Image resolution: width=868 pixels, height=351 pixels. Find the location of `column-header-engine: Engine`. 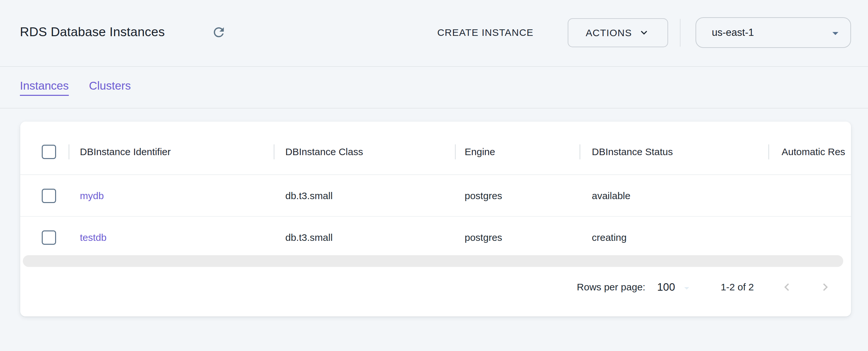

column-header-engine: Engine is located at coordinates (480, 152).